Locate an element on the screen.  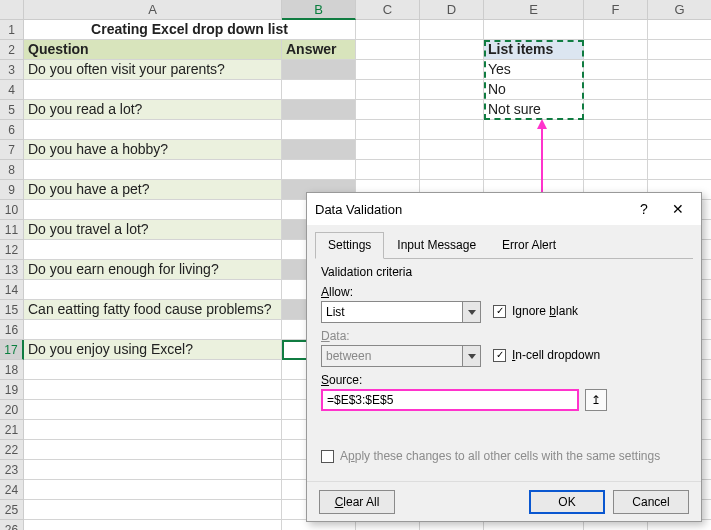
cell-C8 is located at coordinates (388, 170).